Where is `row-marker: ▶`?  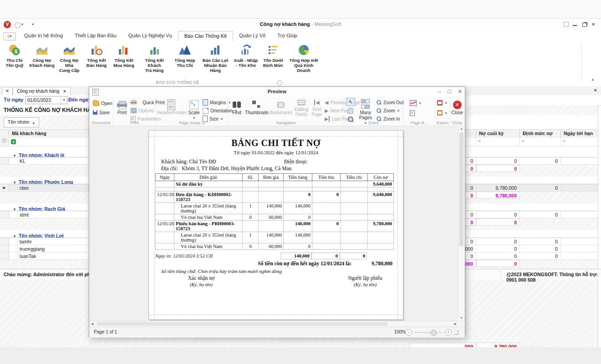 row-marker: ▶ is located at coordinates (5, 187).